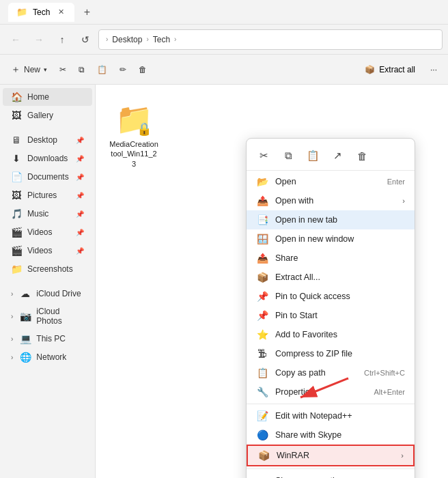  Describe the element at coordinates (264, 156) in the screenshot. I see `ctx-cut-button: ✂` at that location.